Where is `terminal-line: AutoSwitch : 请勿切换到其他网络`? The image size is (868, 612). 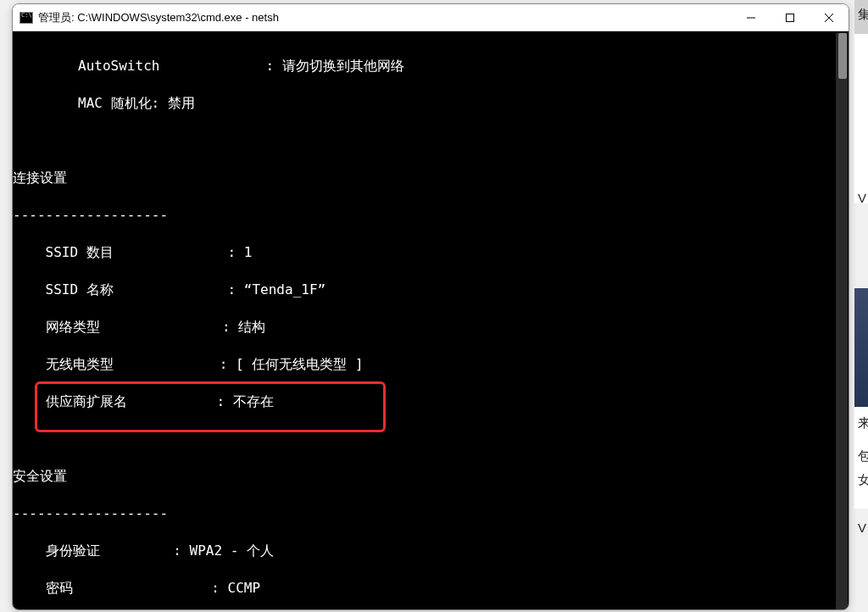
terminal-line: AutoSwitch : 请勿切换到其他网络 is located at coordinates (431, 66).